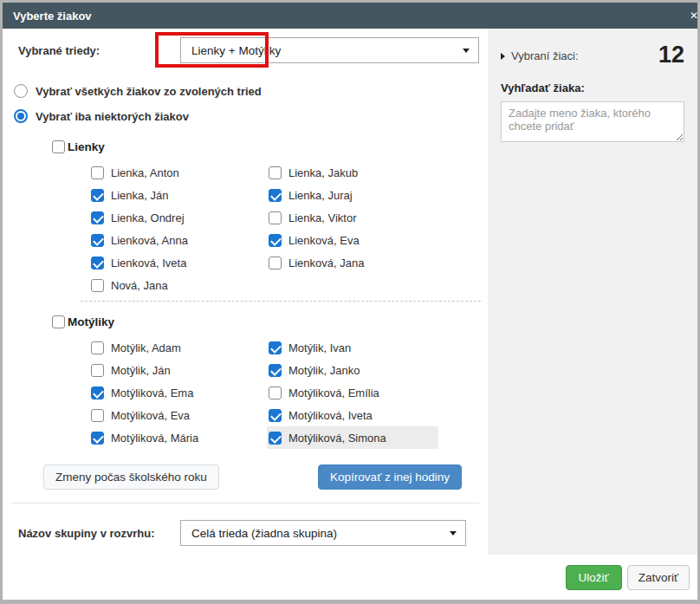  I want to click on chevron-right-icon, so click(502, 56).